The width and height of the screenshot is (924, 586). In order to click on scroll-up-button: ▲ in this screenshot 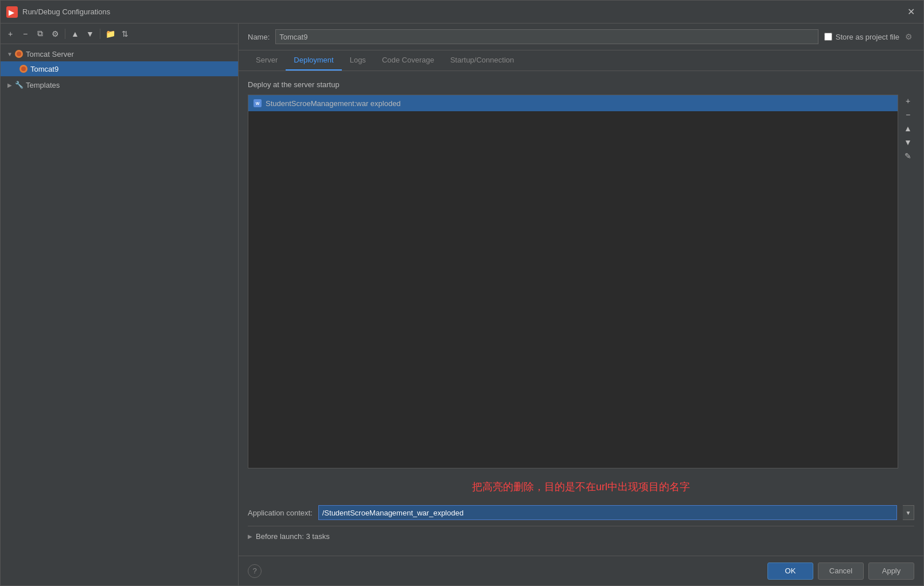, I will do `click(908, 128)`.